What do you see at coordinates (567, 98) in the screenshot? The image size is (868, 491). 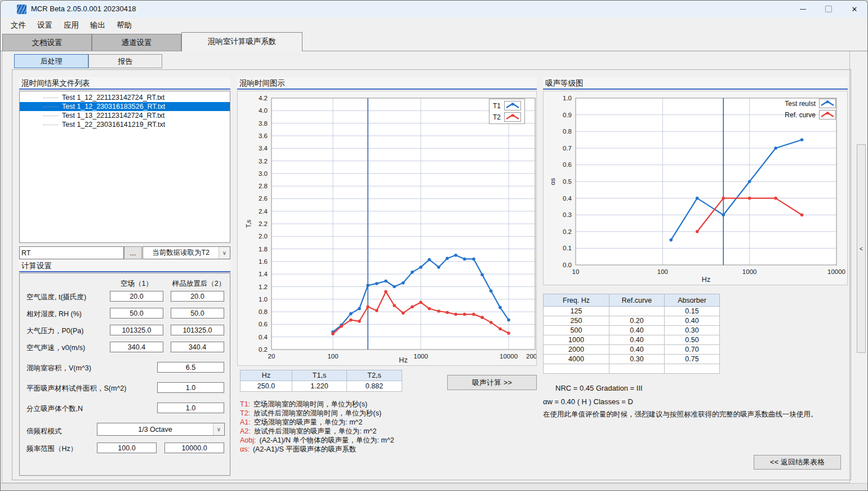 I see `svg-text: 1.0` at bounding box center [567, 98].